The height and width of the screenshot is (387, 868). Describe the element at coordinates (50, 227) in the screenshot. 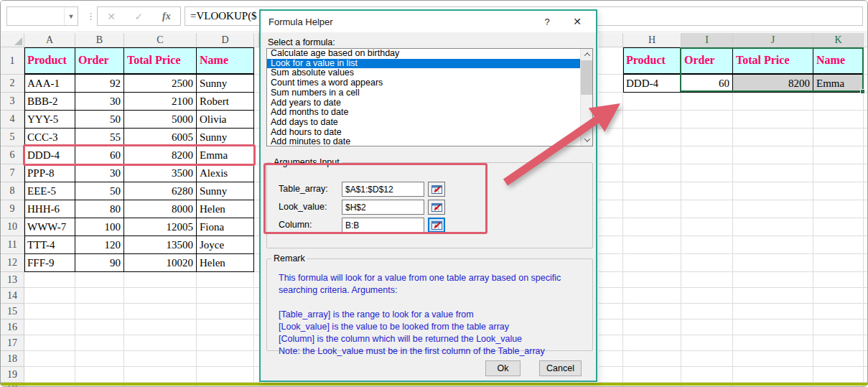

I see `cell: WWW-7` at that location.